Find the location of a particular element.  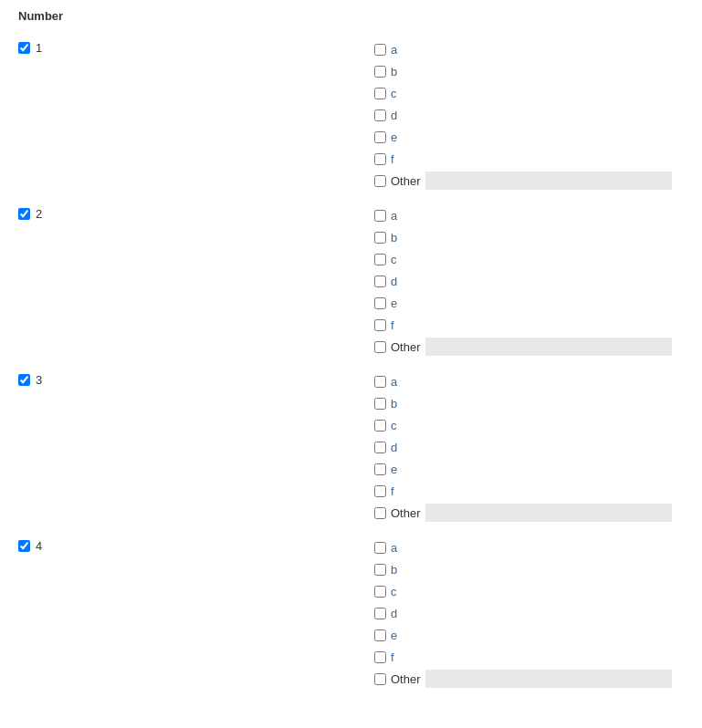

option-label-other-2: Other is located at coordinates (405, 347).